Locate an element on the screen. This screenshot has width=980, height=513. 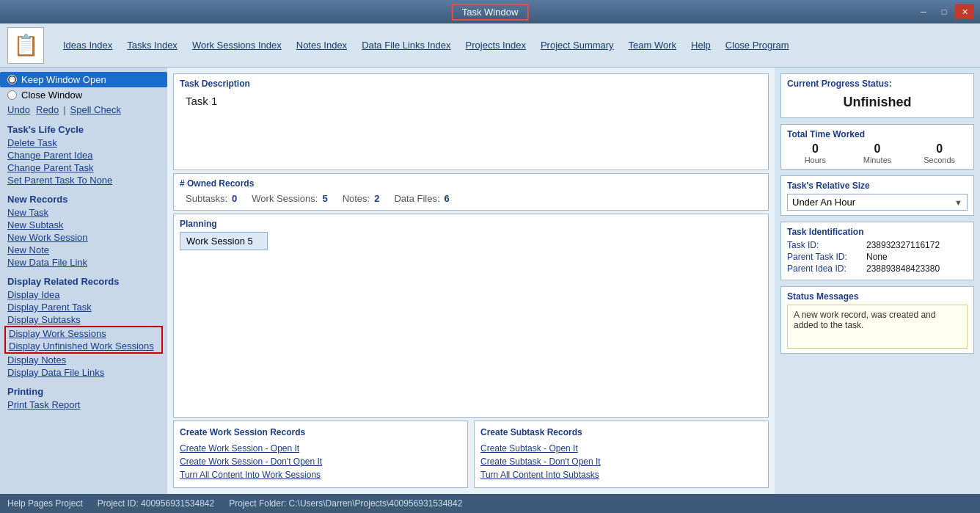
data-files-value: 6 is located at coordinates (447, 198).